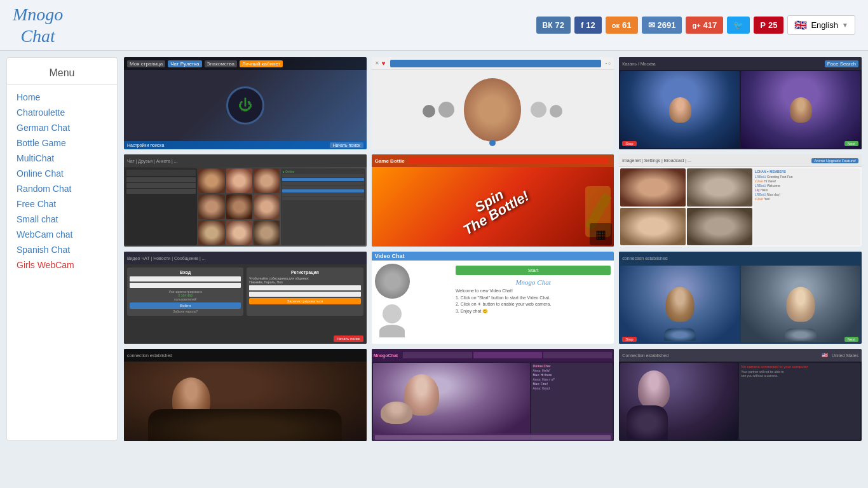 This screenshot has width=868, height=488. I want to click on conn-label: connection established, so click(150, 356).